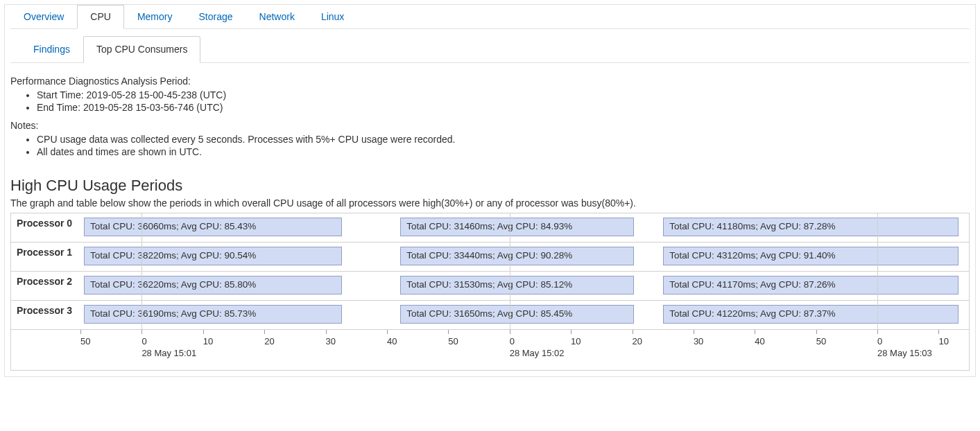  Describe the element at coordinates (46, 315) in the screenshot. I see `processor-label: Processor 3` at that location.